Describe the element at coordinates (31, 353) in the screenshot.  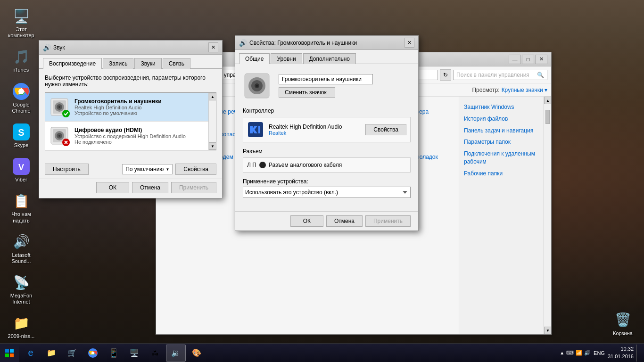
I see `taskbar-ie: e` at that location.